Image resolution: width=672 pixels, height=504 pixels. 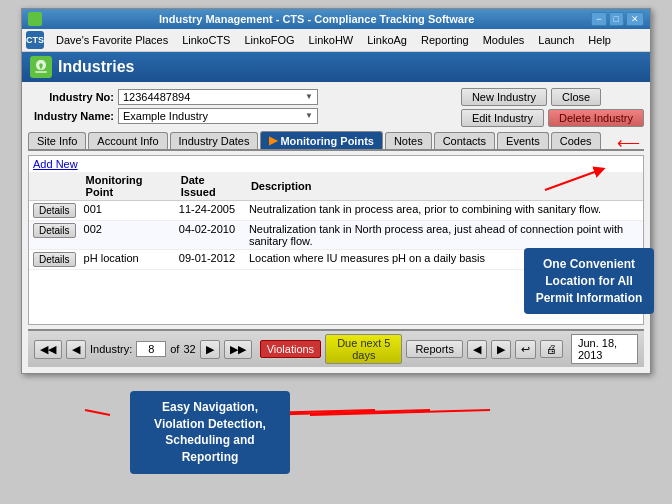 What do you see at coordinates (321, 140) in the screenshot?
I see `tab-monitoring-points: ▶ Monitoring Points` at bounding box center [321, 140].